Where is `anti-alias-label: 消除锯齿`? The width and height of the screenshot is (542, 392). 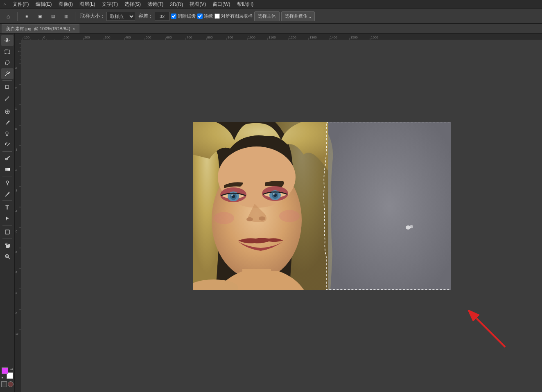 anti-alias-label: 消除锯齿 is located at coordinates (187, 16).